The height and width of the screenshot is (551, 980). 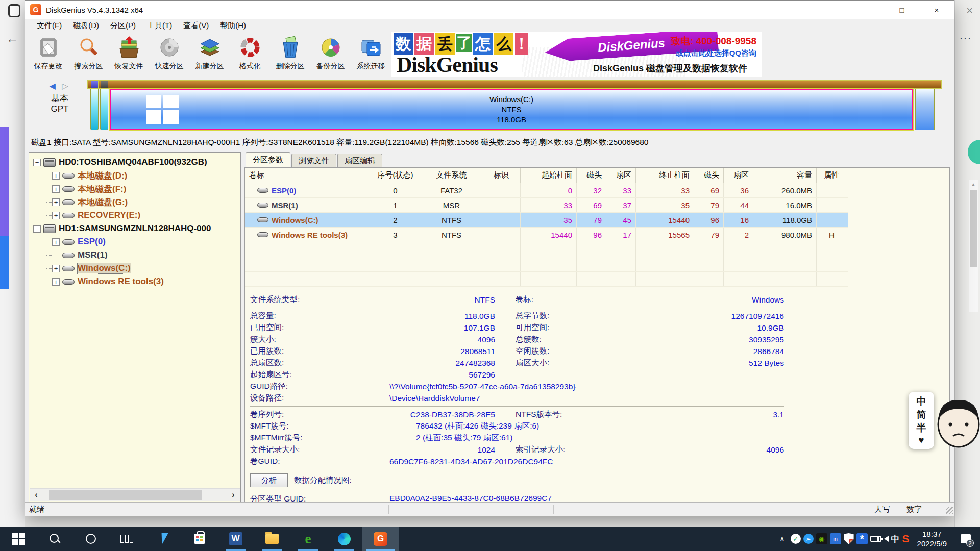 I want to click on ime-toolbar: 中 简 半 ♥, so click(x=921, y=420).